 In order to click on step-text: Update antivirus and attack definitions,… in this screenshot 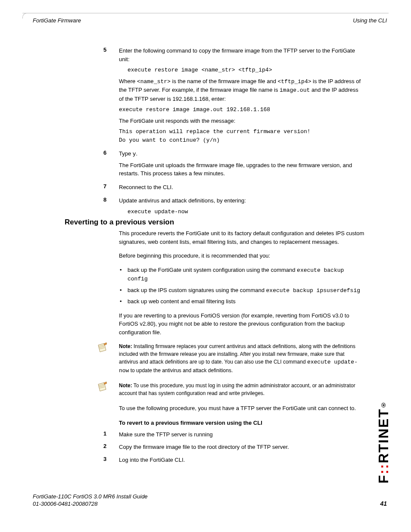, I will do `click(242, 201)`.